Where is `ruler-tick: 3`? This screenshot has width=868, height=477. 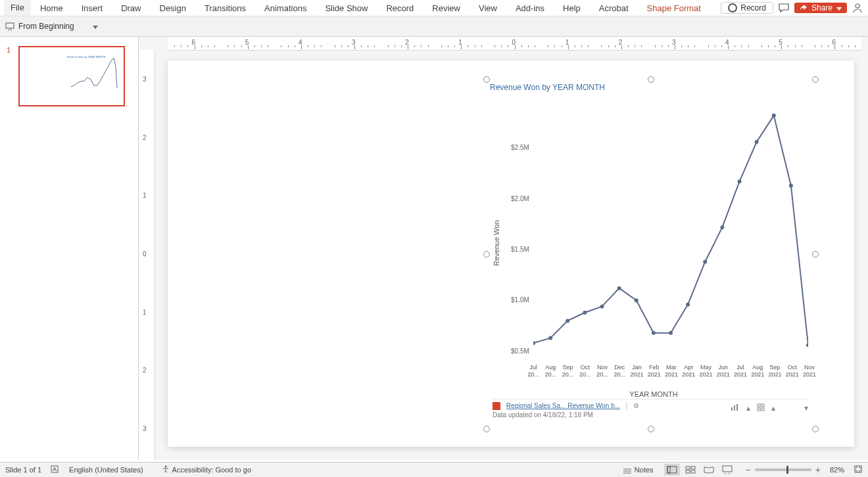
ruler-tick: 3 is located at coordinates (145, 428).